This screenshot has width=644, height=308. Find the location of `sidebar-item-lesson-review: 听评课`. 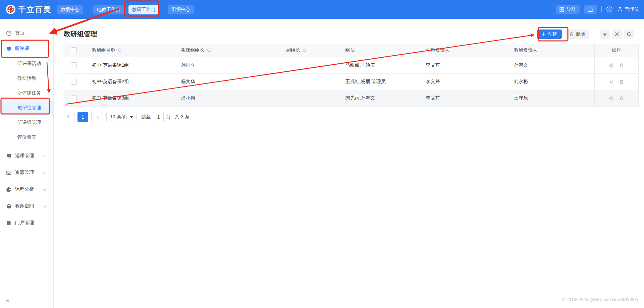

sidebar-item-lesson-review: 听评课 is located at coordinates (27, 49).